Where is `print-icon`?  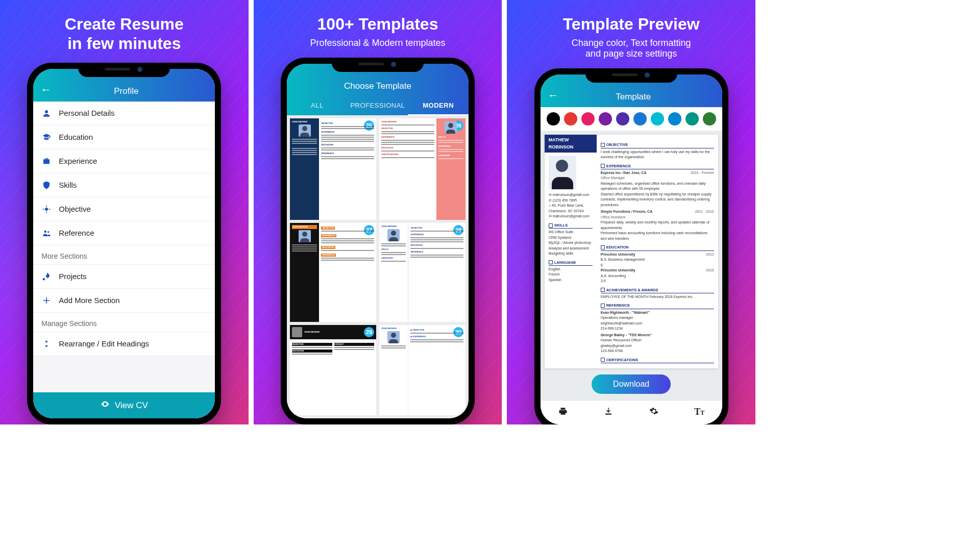
print-icon is located at coordinates (564, 412).